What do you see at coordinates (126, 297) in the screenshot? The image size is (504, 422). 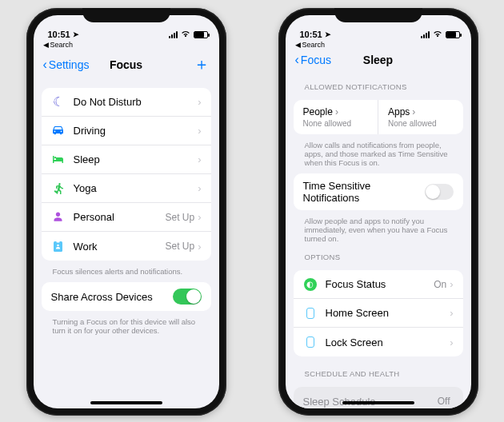 I see `share-across-devices-row: Share Across Devices` at bounding box center [126, 297].